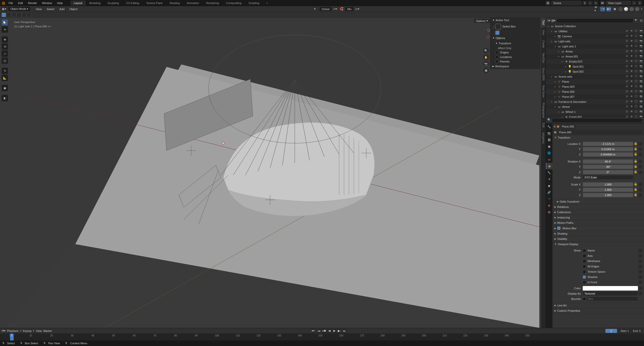 This screenshot has width=644, height=346. I want to click on tab-world: 🌐, so click(549, 153).